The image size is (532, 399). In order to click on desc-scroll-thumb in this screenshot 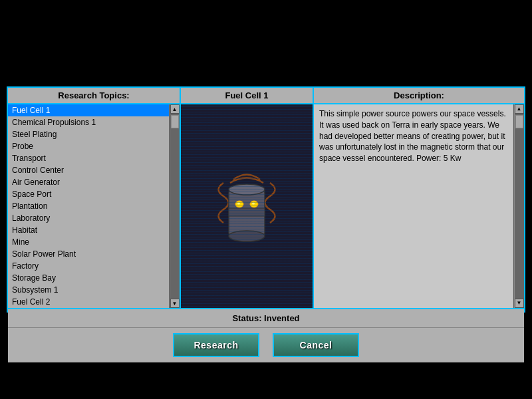, I will do `click(519, 122)`.